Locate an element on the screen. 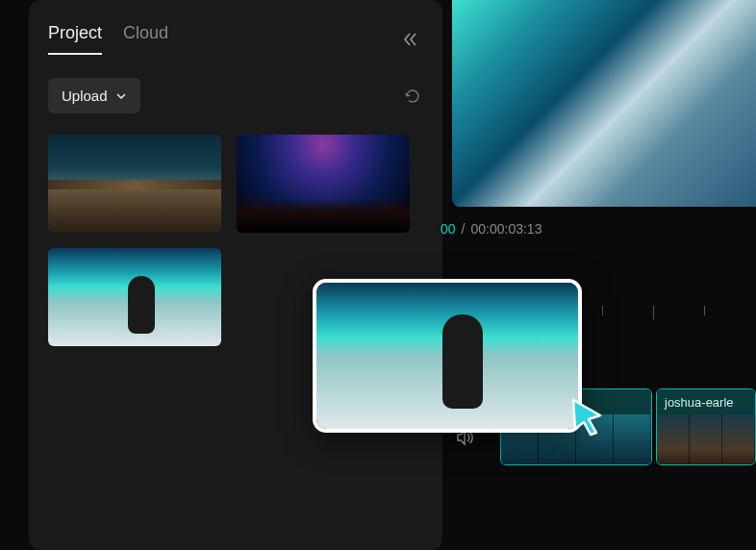  tab-project: Project is located at coordinates (75, 38).